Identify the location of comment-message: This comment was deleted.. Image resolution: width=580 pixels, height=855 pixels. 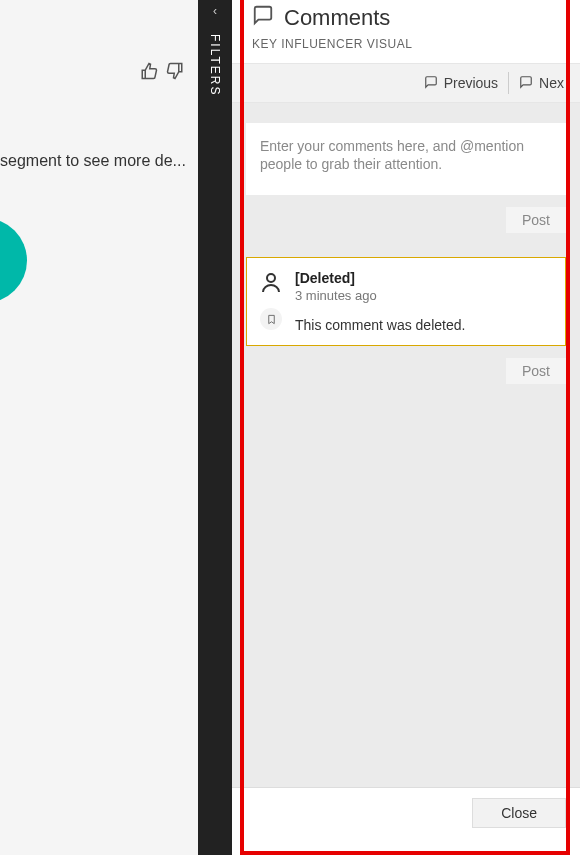
(380, 325).